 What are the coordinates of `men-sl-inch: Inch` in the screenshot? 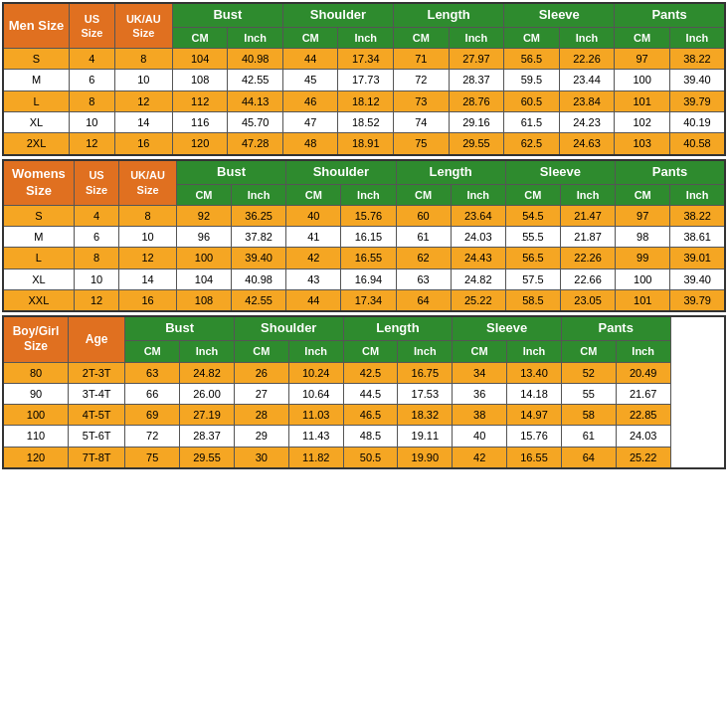 It's located at (587, 38).